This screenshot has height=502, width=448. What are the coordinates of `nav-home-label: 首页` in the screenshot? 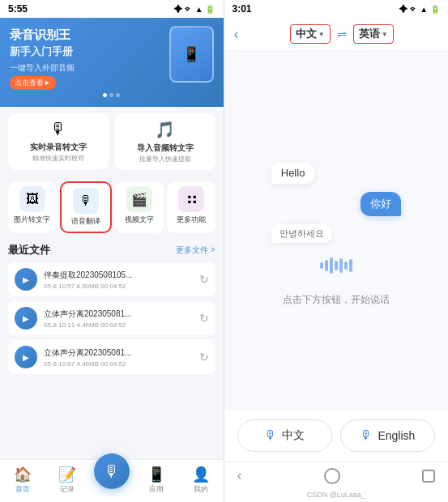 It's located at (23, 489).